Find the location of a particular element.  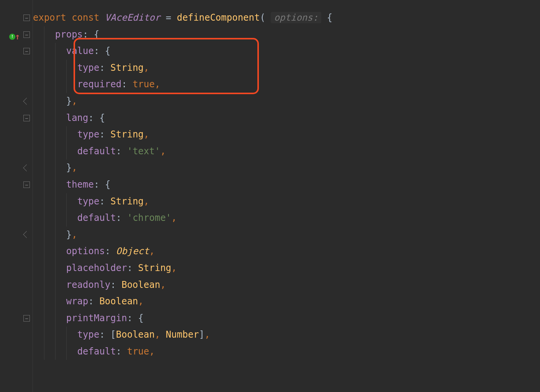

code-line: placeholder: String, is located at coordinates (286, 268).